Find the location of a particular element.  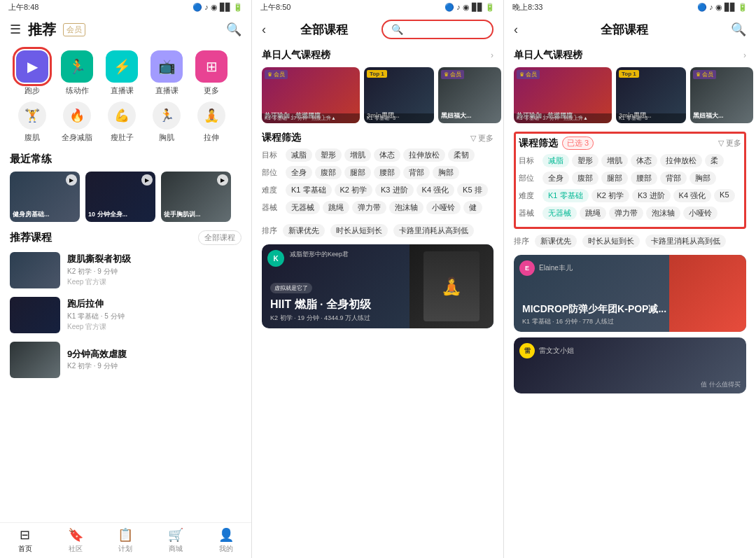

tag-k3-3: K3 进阶 is located at coordinates (651, 196).